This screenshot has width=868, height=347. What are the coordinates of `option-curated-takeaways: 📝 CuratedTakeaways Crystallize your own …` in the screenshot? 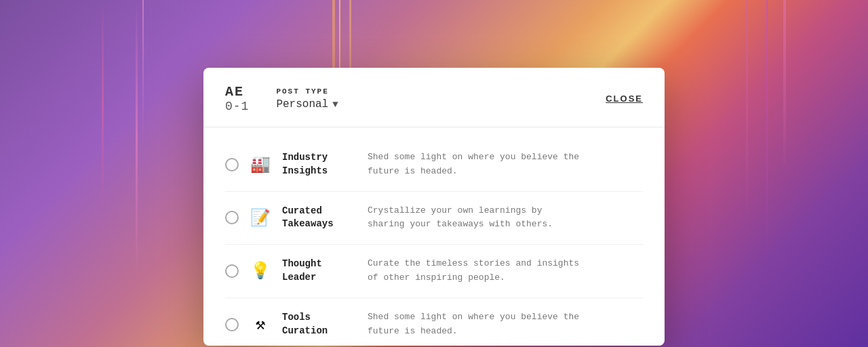 It's located at (434, 218).